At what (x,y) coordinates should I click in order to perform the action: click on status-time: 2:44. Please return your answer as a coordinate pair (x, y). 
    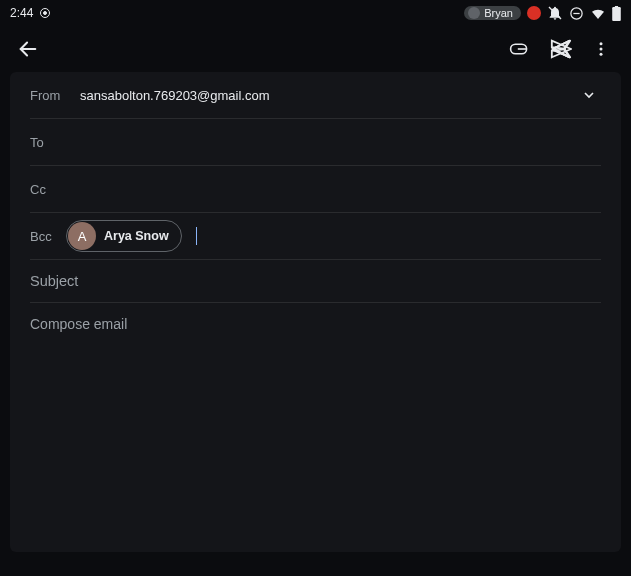
    Looking at the image, I should click on (22, 13).